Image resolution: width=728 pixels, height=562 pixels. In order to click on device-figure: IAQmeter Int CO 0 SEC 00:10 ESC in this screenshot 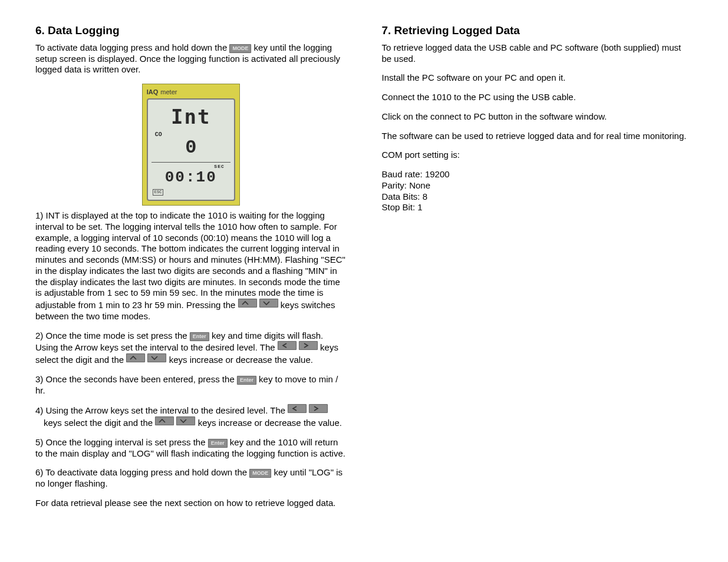, I will do `click(191, 145)`.